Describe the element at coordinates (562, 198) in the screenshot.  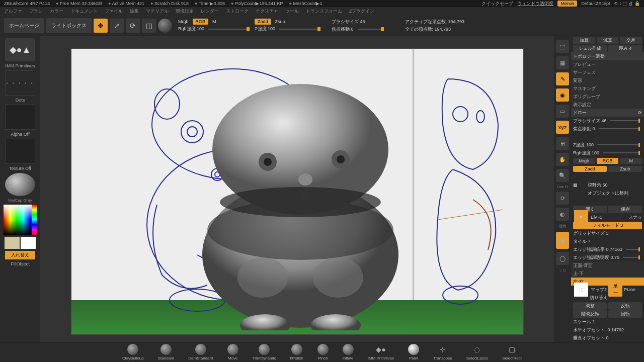
I see `rotate-icon: ⟳` at that location.